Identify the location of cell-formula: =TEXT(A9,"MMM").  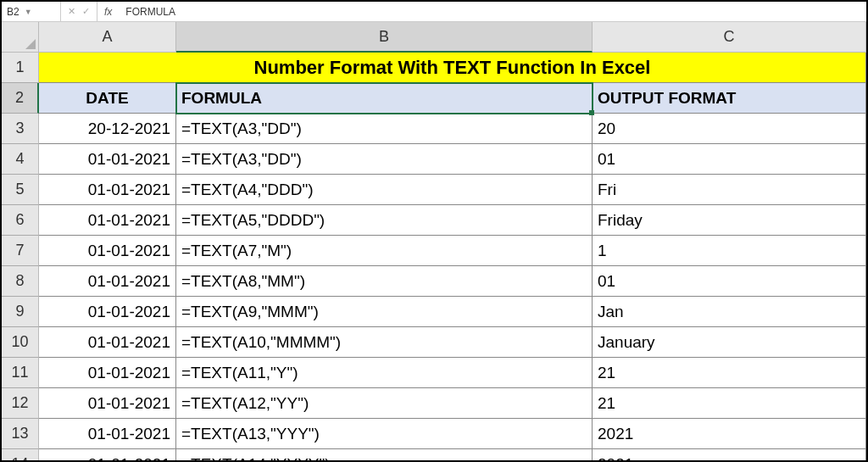
(385, 312).